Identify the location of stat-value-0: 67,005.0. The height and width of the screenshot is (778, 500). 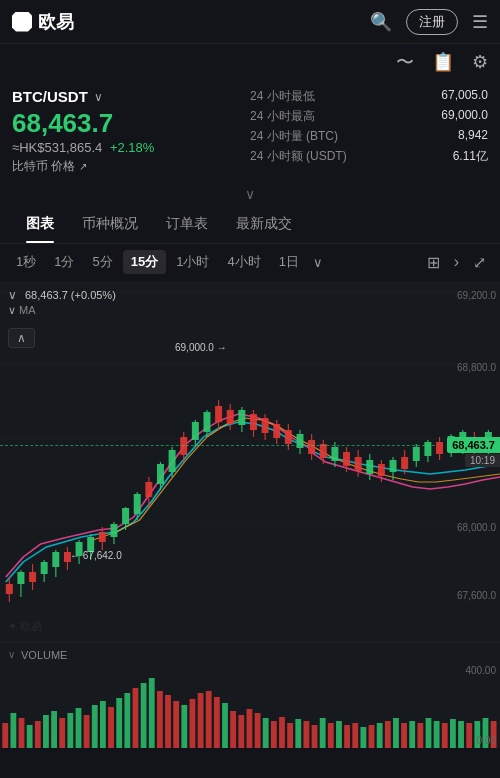
(464, 96).